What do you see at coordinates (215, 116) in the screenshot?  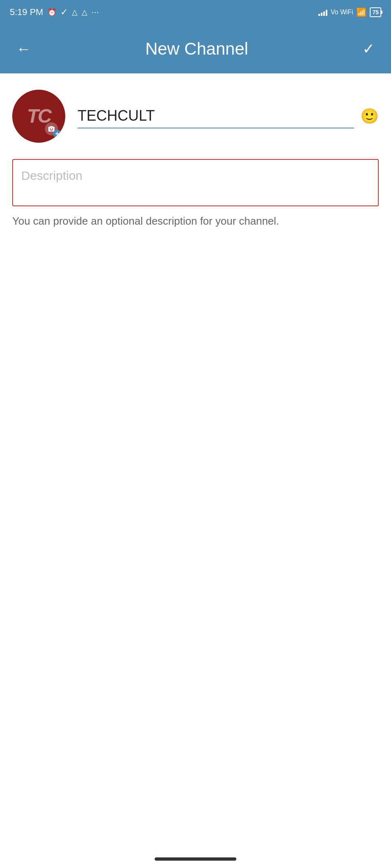 I see `channel-name-container` at bounding box center [215, 116].